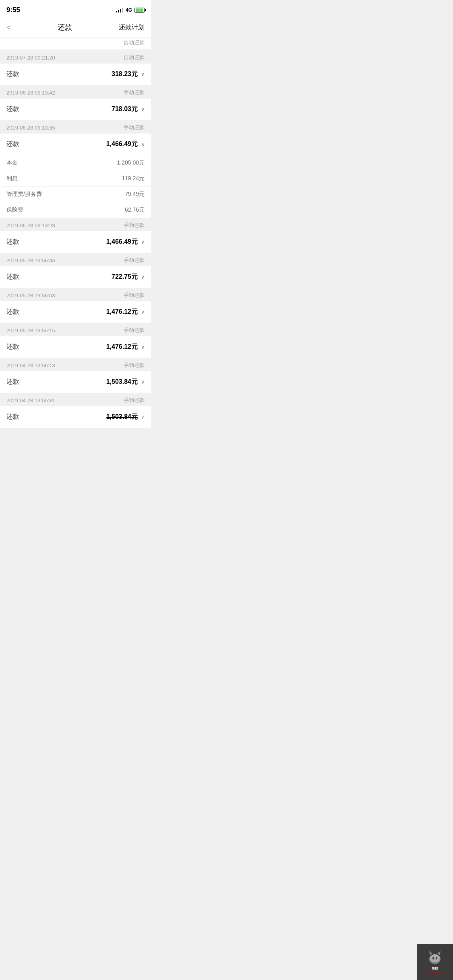 The height and width of the screenshot is (980, 453). Describe the element at coordinates (76, 224) in the screenshot. I see `section-header-3: 2019-06-28 09:13:28 手动还款` at that location.